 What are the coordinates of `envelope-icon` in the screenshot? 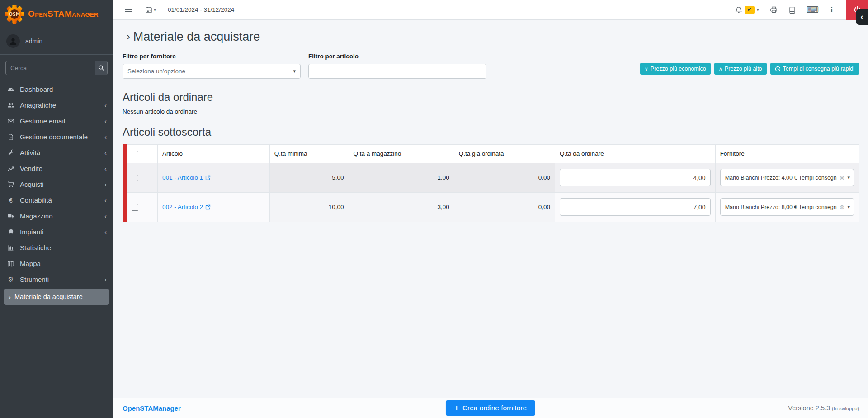 It's located at (11, 121).